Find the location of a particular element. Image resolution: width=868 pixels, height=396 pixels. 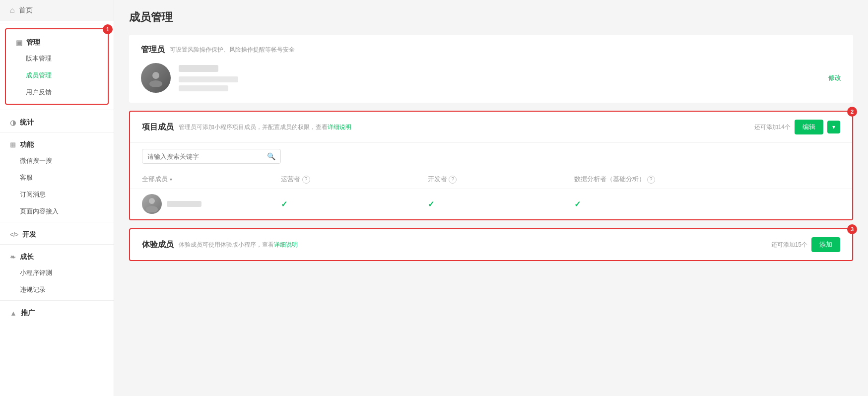

admin-user-row: 修改 is located at coordinates (491, 78).